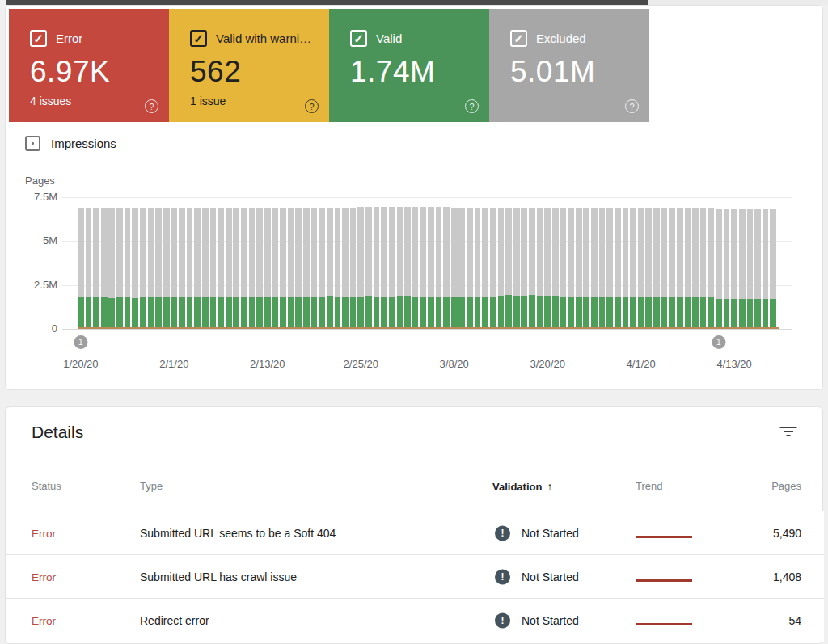 The image size is (828, 644). I want to click on column-header-status: Status, so click(47, 486).